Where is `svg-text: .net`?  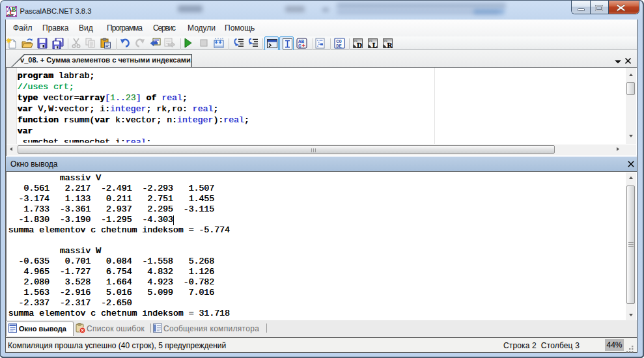
svg-text: .net is located at coordinates (10, 14).